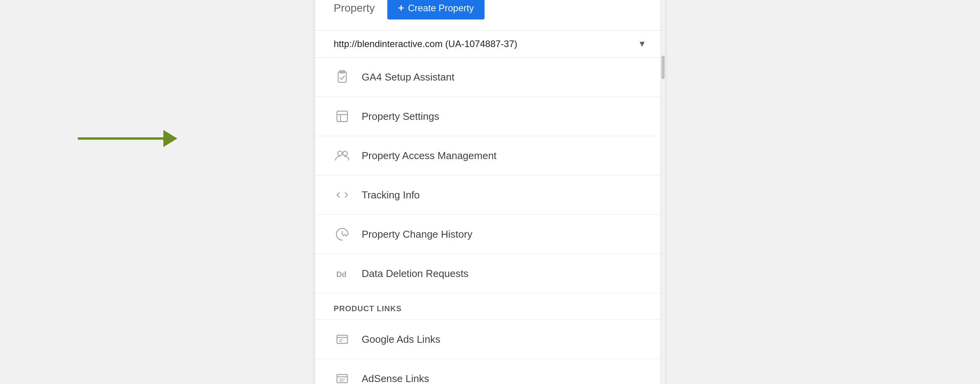 This screenshot has height=384, width=980. I want to click on product-links-list: Google Ads Links AdSense Links, so click(490, 352).